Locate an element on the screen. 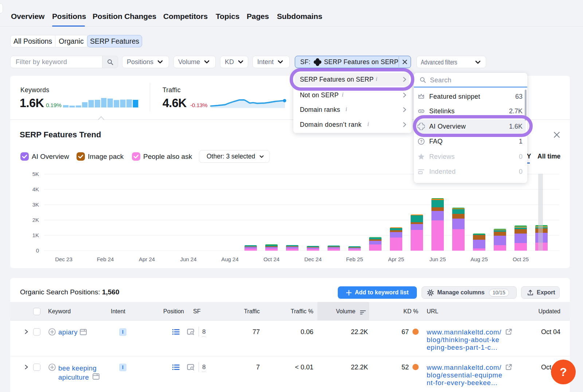  svg-text: 1K is located at coordinates (36, 235).